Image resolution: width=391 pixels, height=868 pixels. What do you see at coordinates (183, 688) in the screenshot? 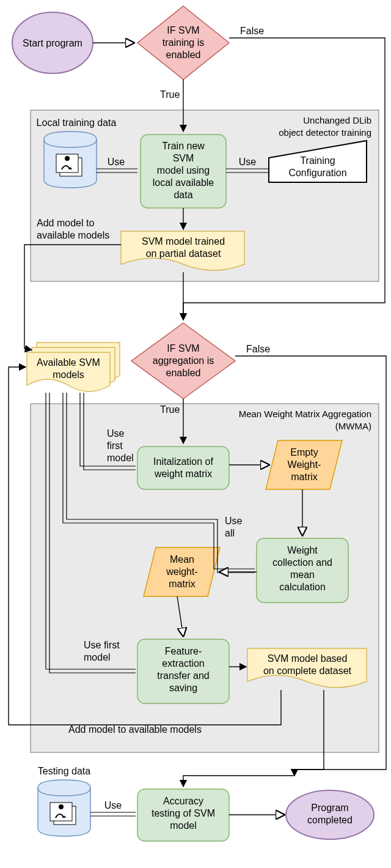
I see `fx-l4: saving` at bounding box center [183, 688].